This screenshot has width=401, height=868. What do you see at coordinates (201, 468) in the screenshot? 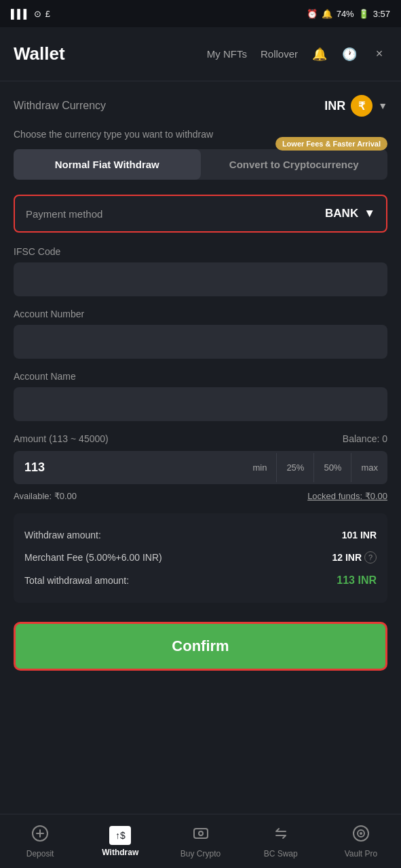
I see `amount-input-row: min 25% 50% max` at bounding box center [201, 468].